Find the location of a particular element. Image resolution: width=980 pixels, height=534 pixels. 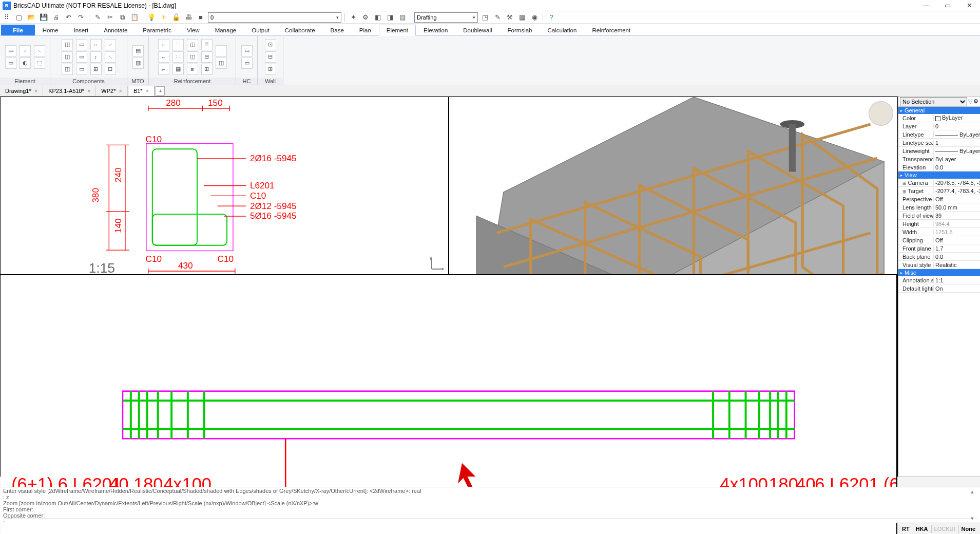

ribbon-tab-elevation: Elevation is located at coordinates (435, 30).